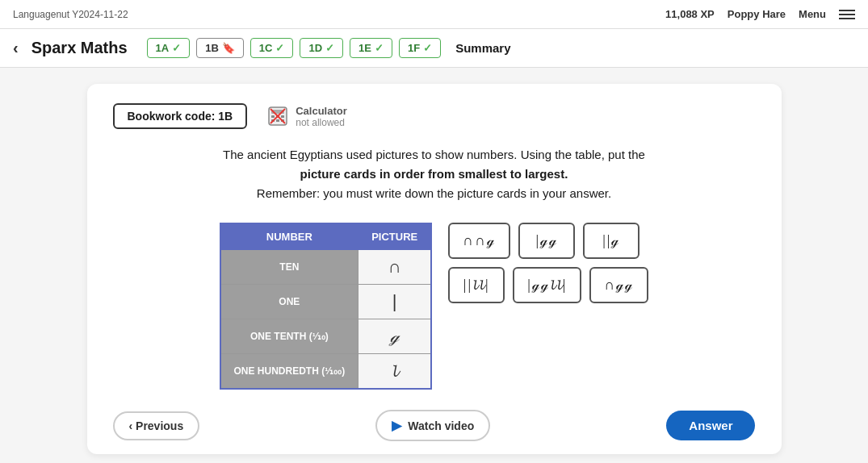 This screenshot has height=463, width=868. Describe the element at coordinates (329, 48) in the screenshot. I see `tab-1D-check: ✓` at that location.